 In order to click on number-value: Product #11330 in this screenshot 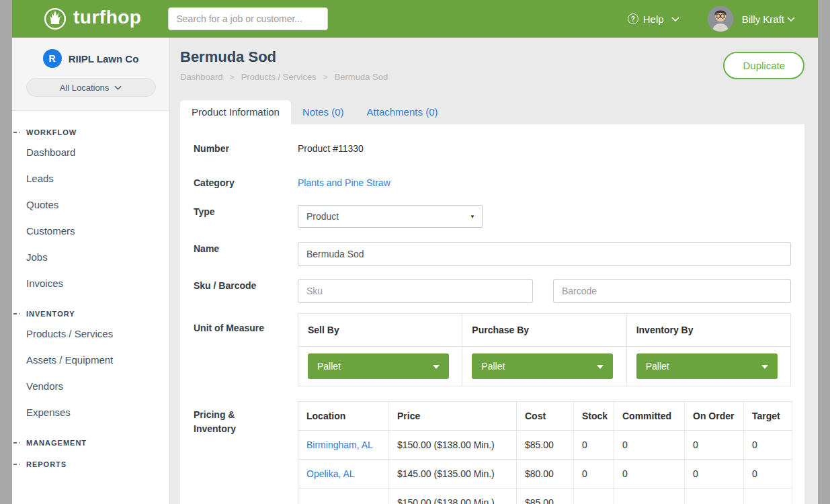, I will do `click(544, 149)`.